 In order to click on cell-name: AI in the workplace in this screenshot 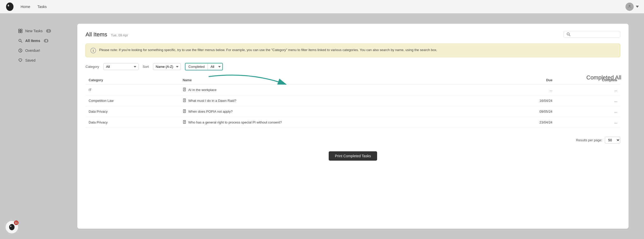, I will do `click(338, 90)`.